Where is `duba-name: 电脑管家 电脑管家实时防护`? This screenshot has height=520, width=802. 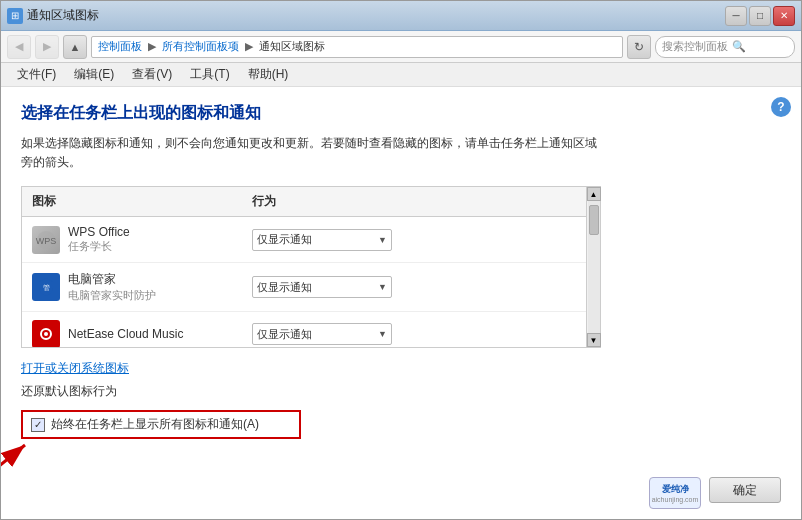
duba-name: 电脑管家 电脑管家实时防护 is located at coordinates (112, 287).